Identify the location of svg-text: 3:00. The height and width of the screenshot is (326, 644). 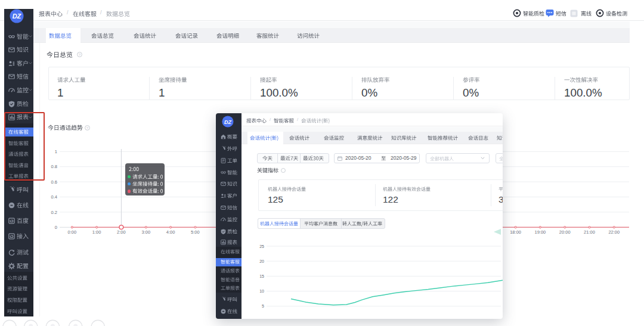
(145, 232).